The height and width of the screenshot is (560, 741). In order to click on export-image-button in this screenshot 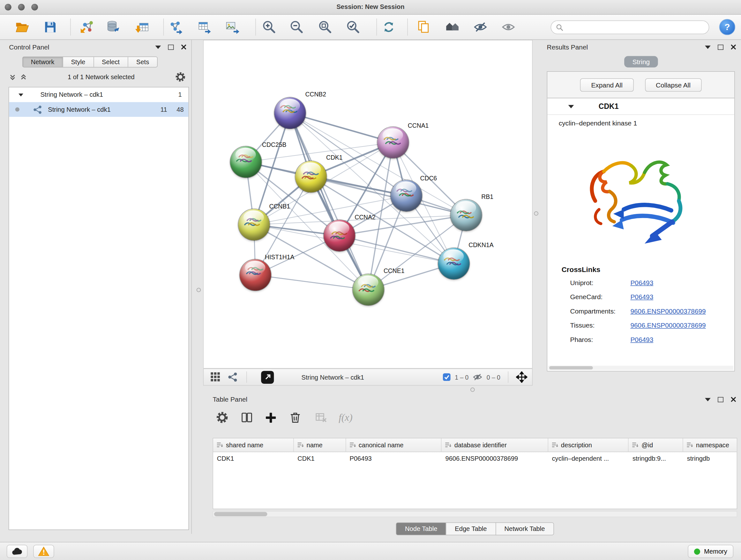, I will do `click(232, 27)`.